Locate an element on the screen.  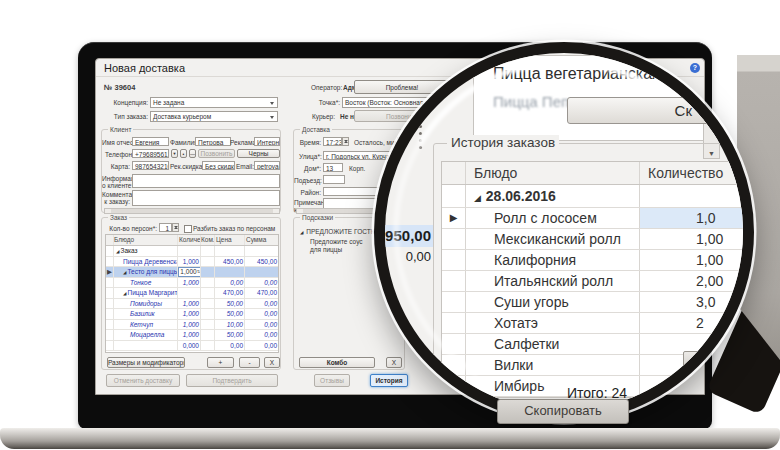
history-col-dish: Блюдо is located at coordinates (553, 173).